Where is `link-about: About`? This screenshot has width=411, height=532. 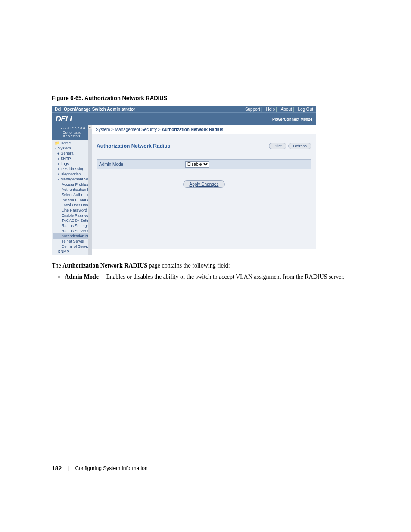 link-about: About is located at coordinates (286, 109).